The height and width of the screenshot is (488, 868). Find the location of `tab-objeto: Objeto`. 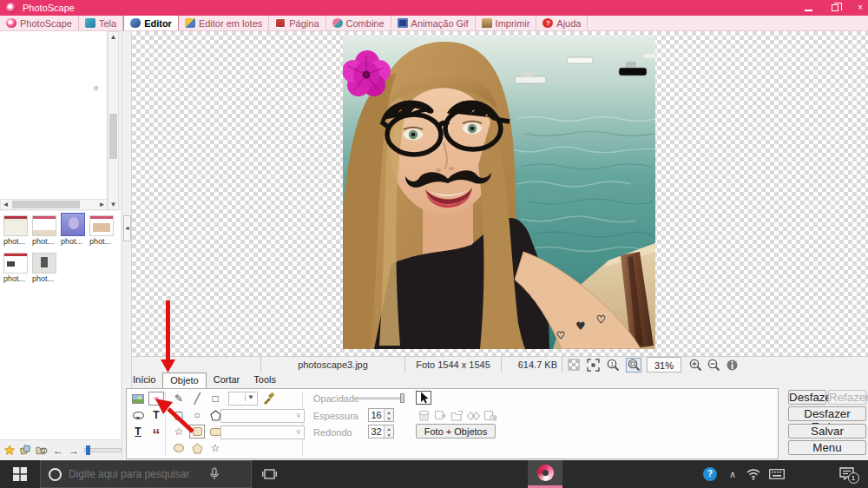

tab-objeto: Objeto is located at coordinates (184, 380).